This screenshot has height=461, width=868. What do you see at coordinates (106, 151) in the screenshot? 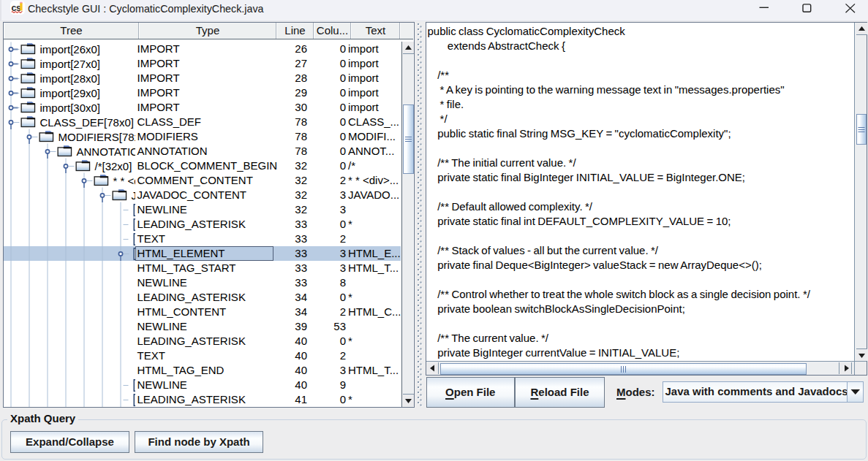
I see `svg-text: ANNOTATION[78x0]` at bounding box center [106, 151].